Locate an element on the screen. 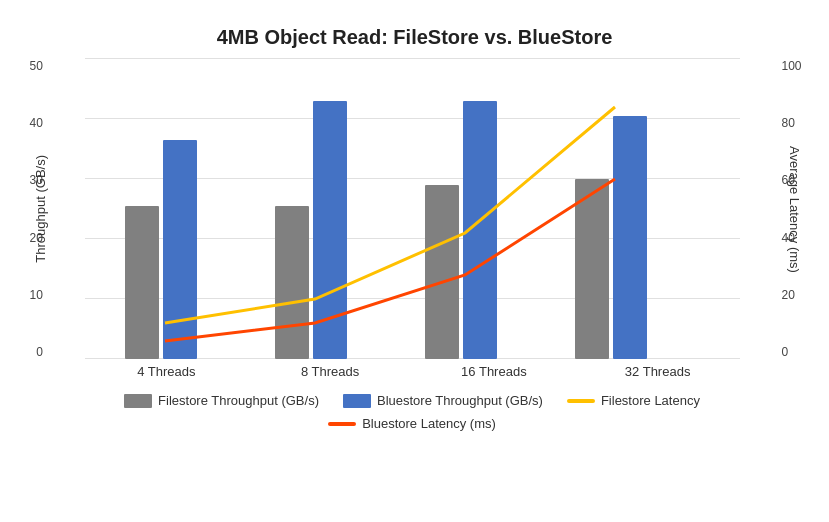 This screenshot has height=522, width=829. legend: Filestore Throughput (GB/s) Bluestore Th… is located at coordinates (412, 412).